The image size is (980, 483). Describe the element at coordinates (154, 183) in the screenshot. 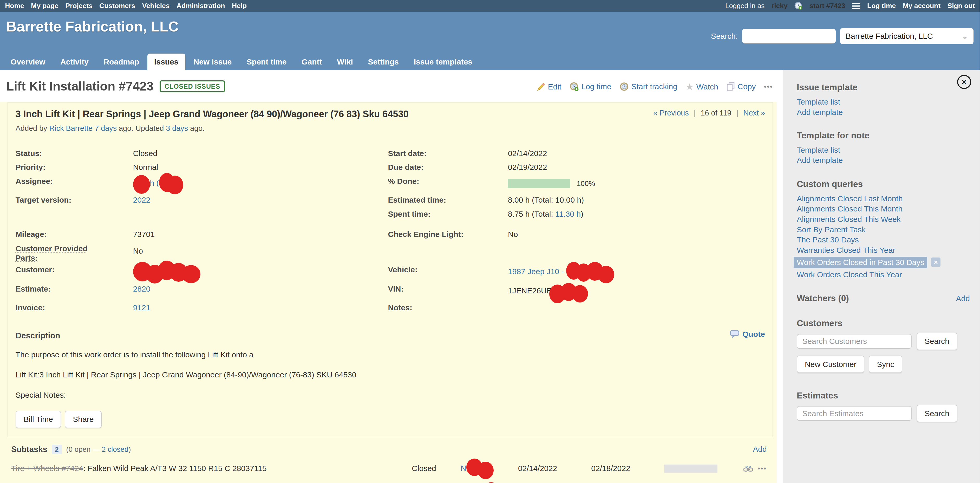

I see `assignee-link: h (` at that location.